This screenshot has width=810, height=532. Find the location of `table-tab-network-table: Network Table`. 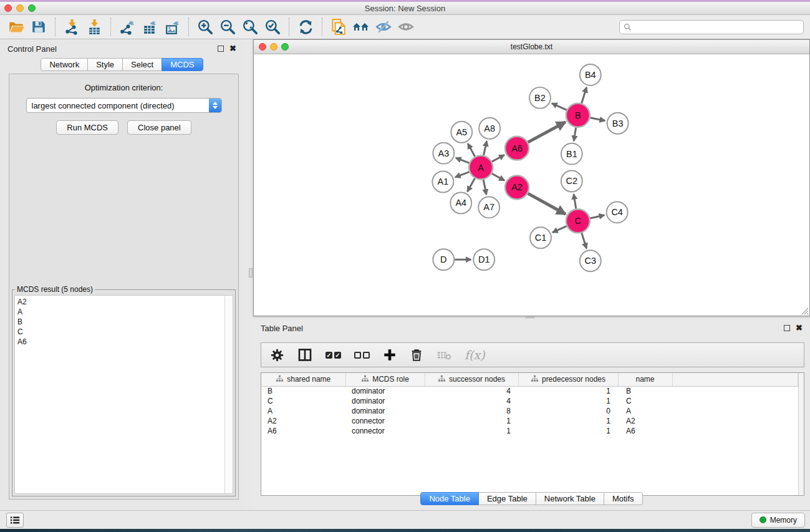

table-tab-network-table: Network Table is located at coordinates (570, 499).